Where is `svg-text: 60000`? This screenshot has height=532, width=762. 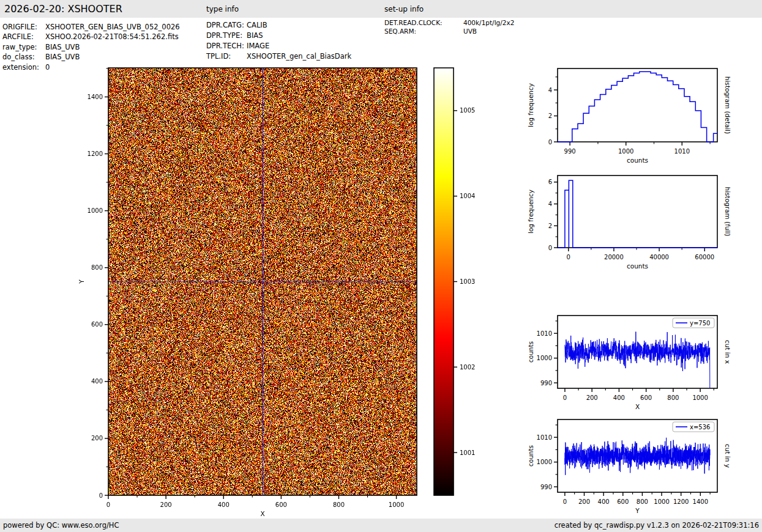
svg-text: 60000 is located at coordinates (704, 257).